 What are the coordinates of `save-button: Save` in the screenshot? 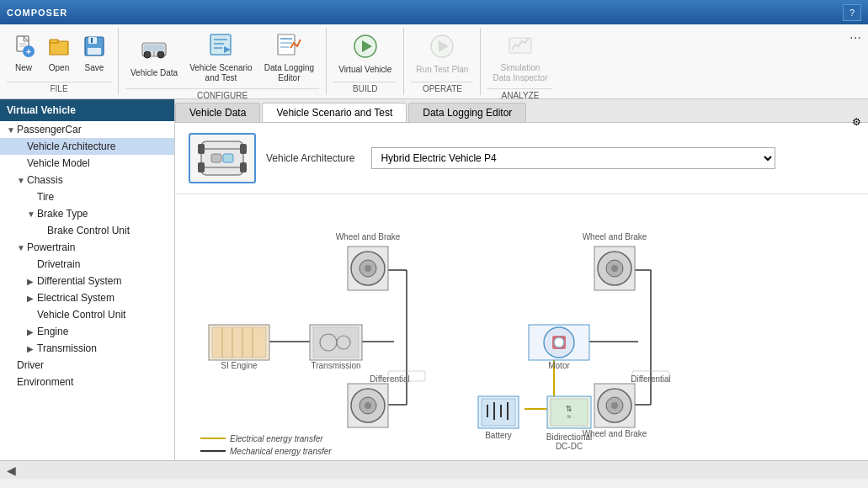 It's located at (94, 54).